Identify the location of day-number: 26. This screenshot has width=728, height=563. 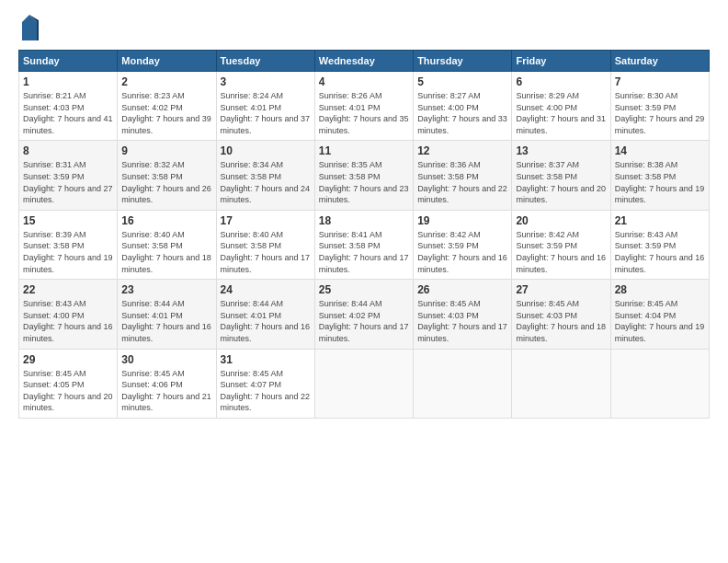
(462, 290).